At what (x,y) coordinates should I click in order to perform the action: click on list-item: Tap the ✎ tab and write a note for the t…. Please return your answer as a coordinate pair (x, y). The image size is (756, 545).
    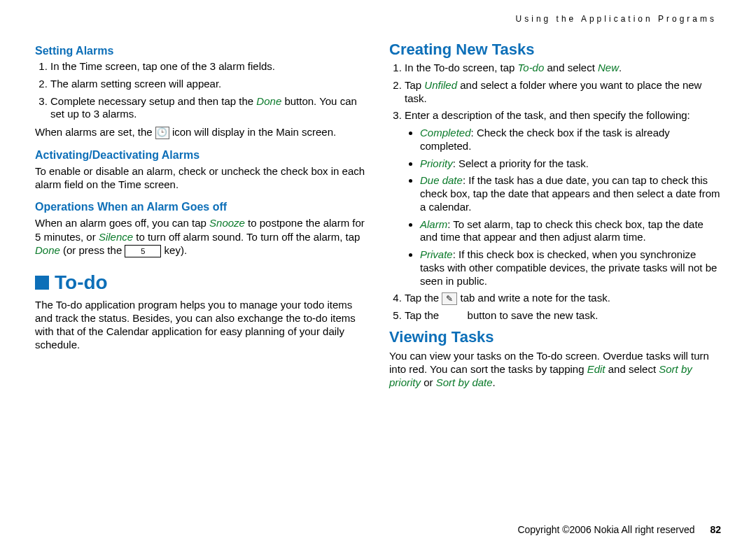
    Looking at the image, I should click on (563, 298).